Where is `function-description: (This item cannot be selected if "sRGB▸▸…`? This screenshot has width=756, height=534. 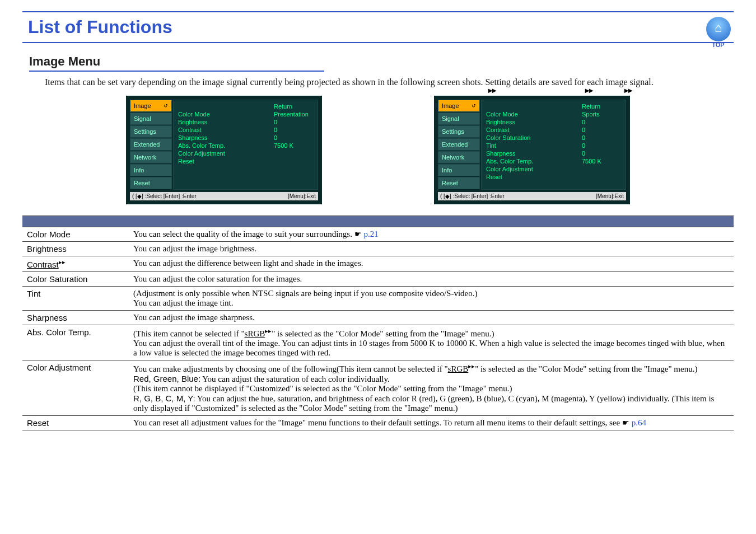
function-description: (This item cannot be selected if "sRGB▸▸… is located at coordinates (431, 343).